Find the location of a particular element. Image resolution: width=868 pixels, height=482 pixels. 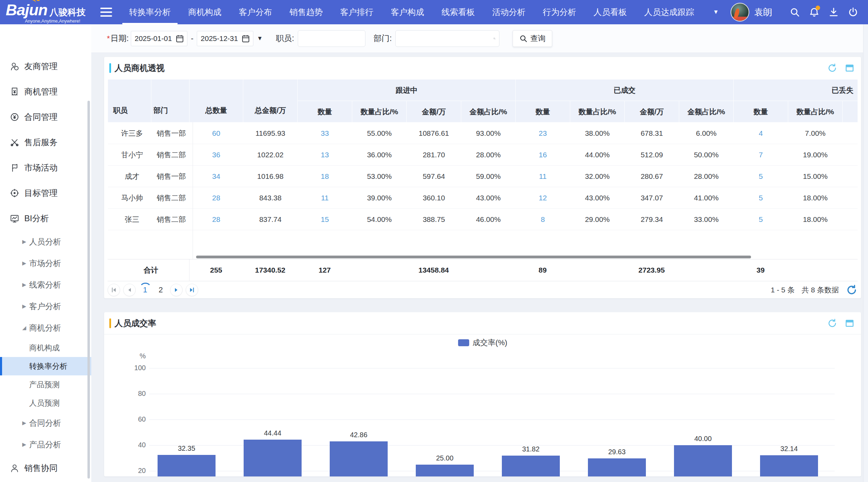

page-scrollbar is located at coordinates (866, 253).